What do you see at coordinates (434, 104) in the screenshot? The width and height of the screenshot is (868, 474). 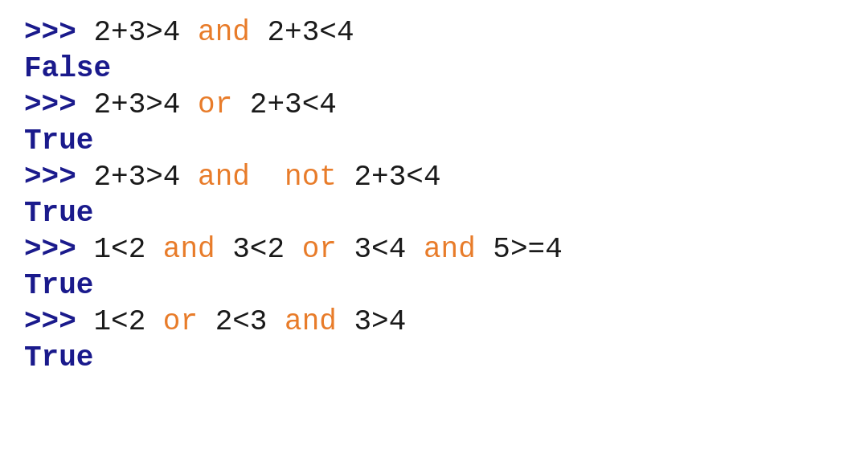 I see `input-line-2: >>> 2+3>4 or 2+3<4` at bounding box center [434, 104].